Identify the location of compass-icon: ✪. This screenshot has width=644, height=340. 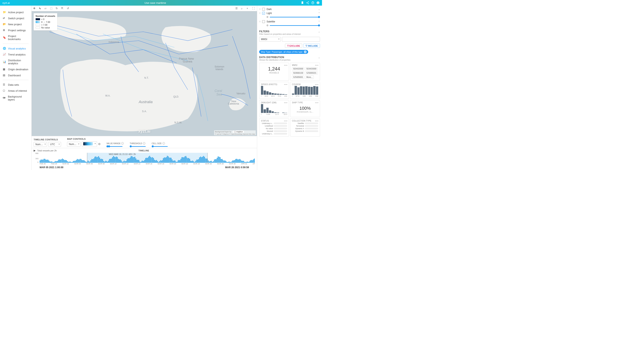
(100, 144).